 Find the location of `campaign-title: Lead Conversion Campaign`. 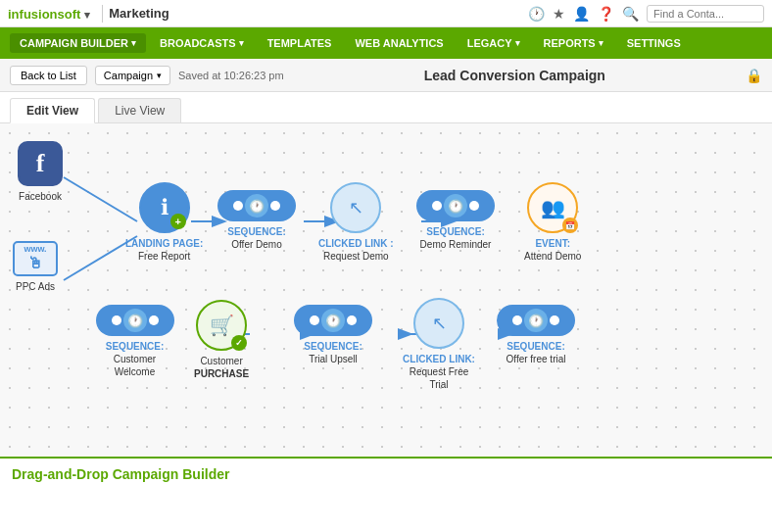

campaign-title: Lead Conversion Campaign is located at coordinates (515, 75).